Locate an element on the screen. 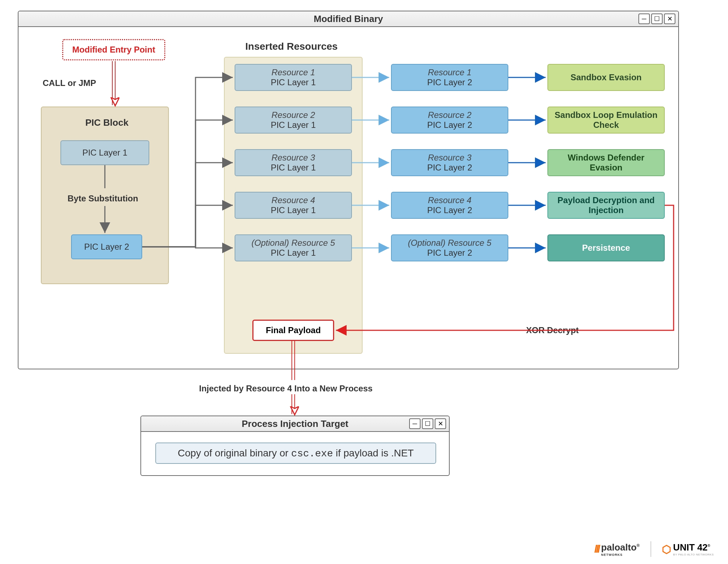  resource-outcome-box: Persistence is located at coordinates (606, 248).